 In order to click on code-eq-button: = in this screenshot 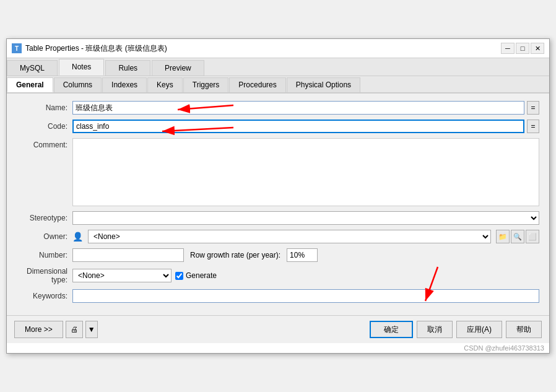, I will do `click(533, 126)`.